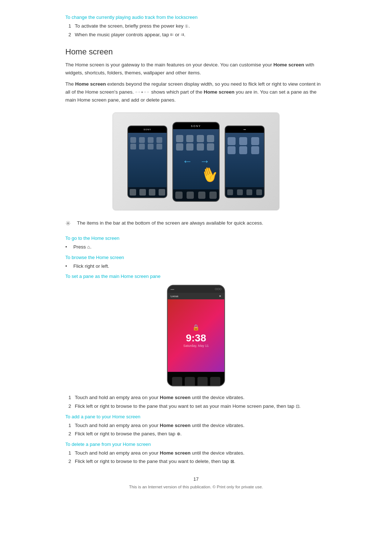  Describe the element at coordinates (196, 143) in the screenshot. I see `phone-center-icons` at that location.